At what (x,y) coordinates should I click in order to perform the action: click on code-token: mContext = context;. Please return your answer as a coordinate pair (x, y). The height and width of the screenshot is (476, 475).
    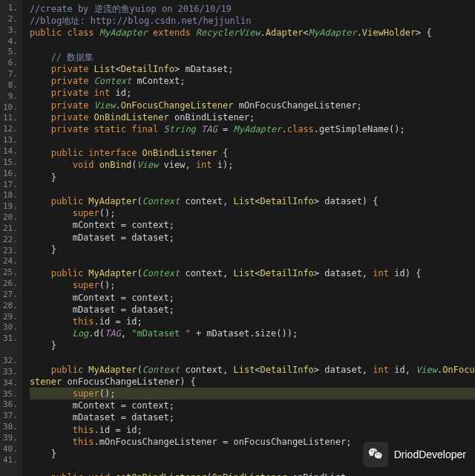
    Looking at the image, I should click on (102, 405).